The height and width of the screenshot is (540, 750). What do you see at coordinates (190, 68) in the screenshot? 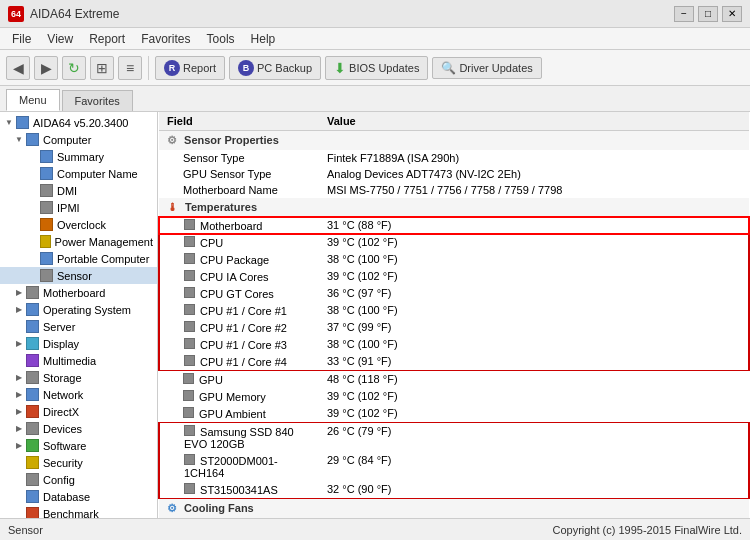
I see `report-button: R Report` at bounding box center [190, 68].